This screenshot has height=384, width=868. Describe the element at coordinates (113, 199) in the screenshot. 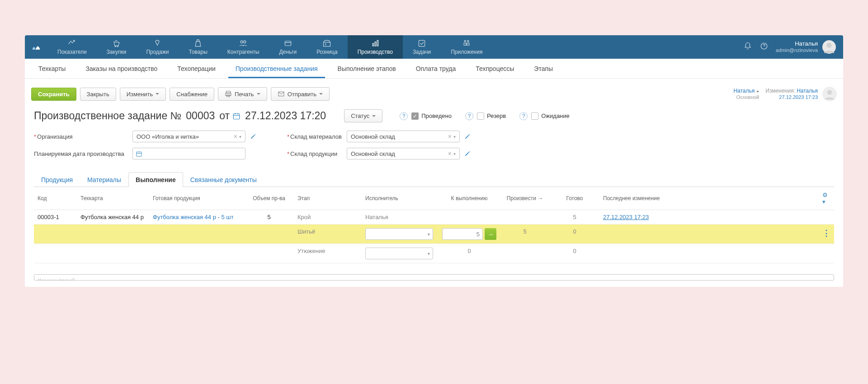

I see `col-header: Техкарта` at that location.